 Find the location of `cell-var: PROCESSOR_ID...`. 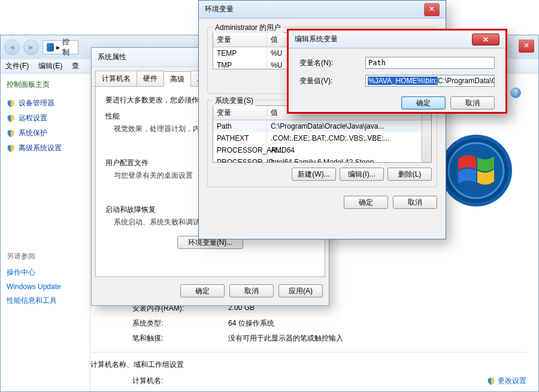

cell-var: PROCESSOR_ID... is located at coordinates (240, 159).